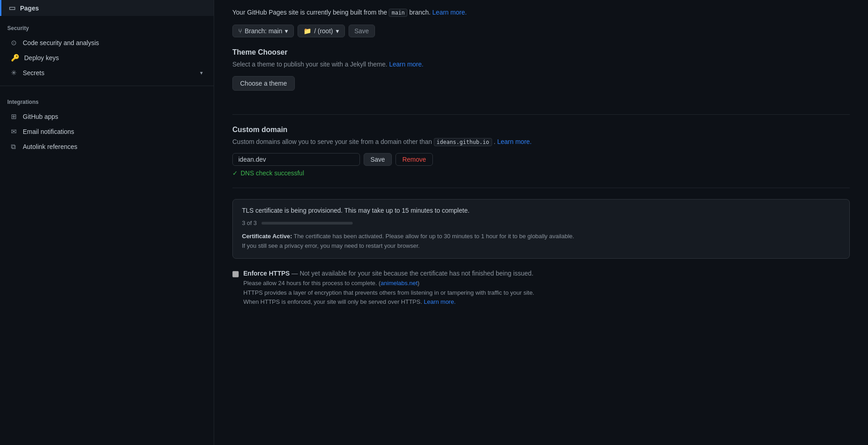 Image resolution: width=868 pixels, height=445 pixels. Describe the element at coordinates (541, 241) in the screenshot. I see `tls-cert-text: Certificate Active: The certificate has …` at that location.